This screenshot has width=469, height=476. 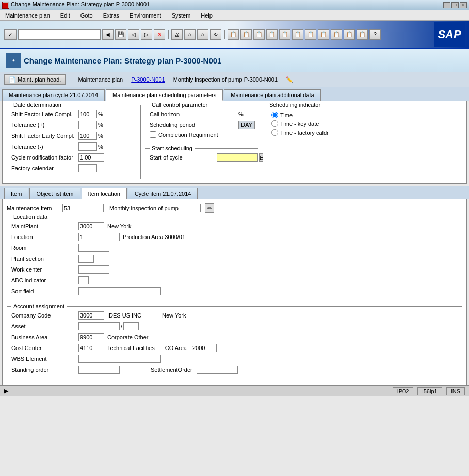 I want to click on maintenance-item-desc, so click(x=154, y=208).